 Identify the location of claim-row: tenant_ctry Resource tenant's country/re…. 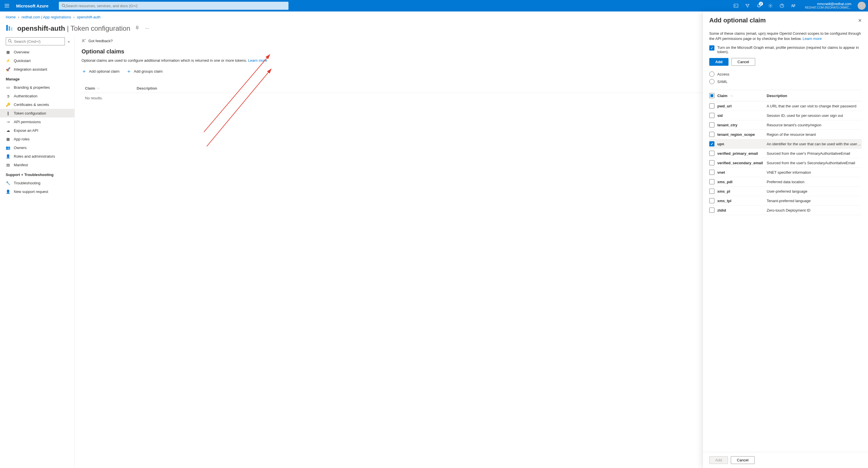
(785, 125).